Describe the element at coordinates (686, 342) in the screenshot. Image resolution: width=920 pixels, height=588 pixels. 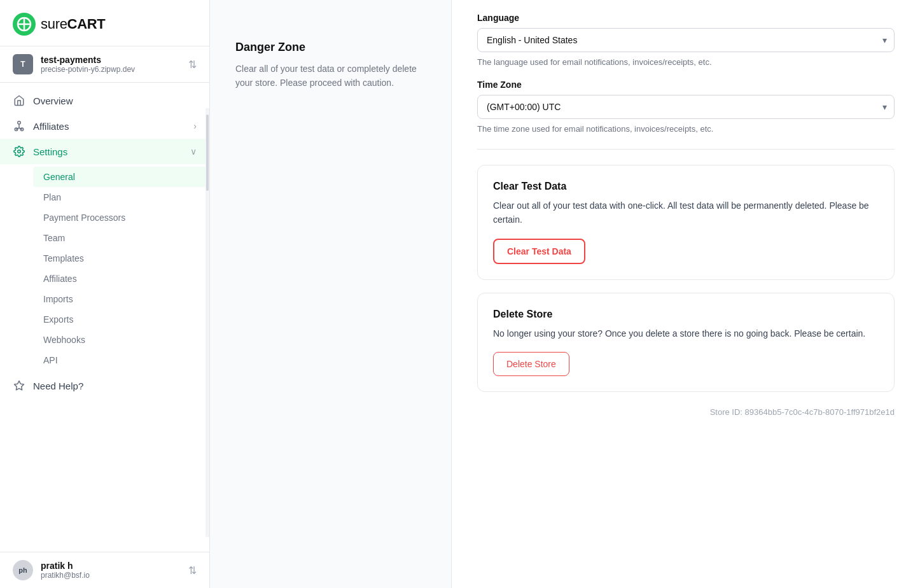
I see `delete-store-card: Delete Store No longer using your store?…` at that location.